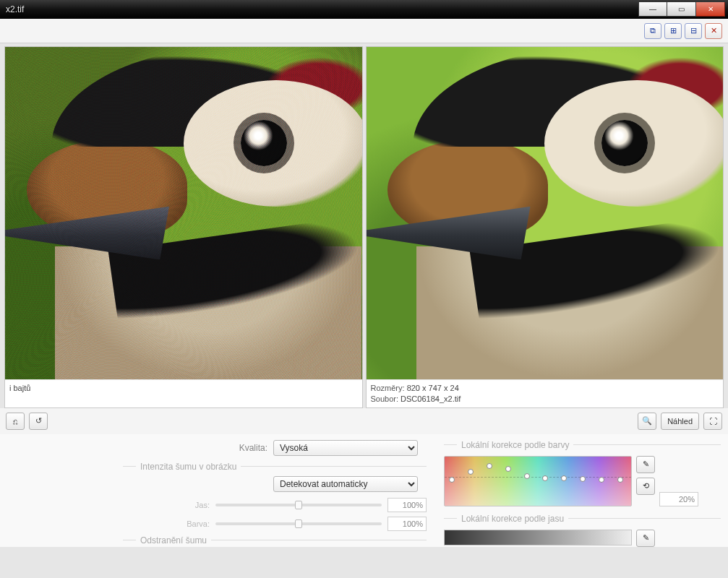 This screenshot has width=728, height=578. I want to click on window-titlebar: x2.tif — ▭ ✕, so click(364, 9).